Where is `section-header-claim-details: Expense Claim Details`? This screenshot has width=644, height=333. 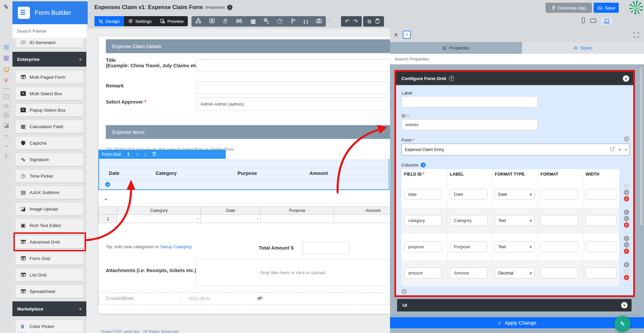 section-header-claim-details: Expense Claim Details is located at coordinates (248, 46).